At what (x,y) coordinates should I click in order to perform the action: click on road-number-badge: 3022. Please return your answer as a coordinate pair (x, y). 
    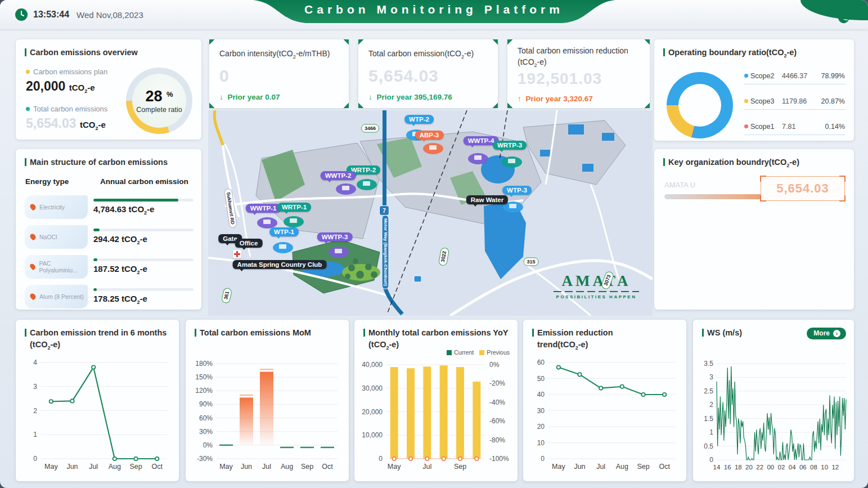
    Looking at the image, I should click on (444, 257).